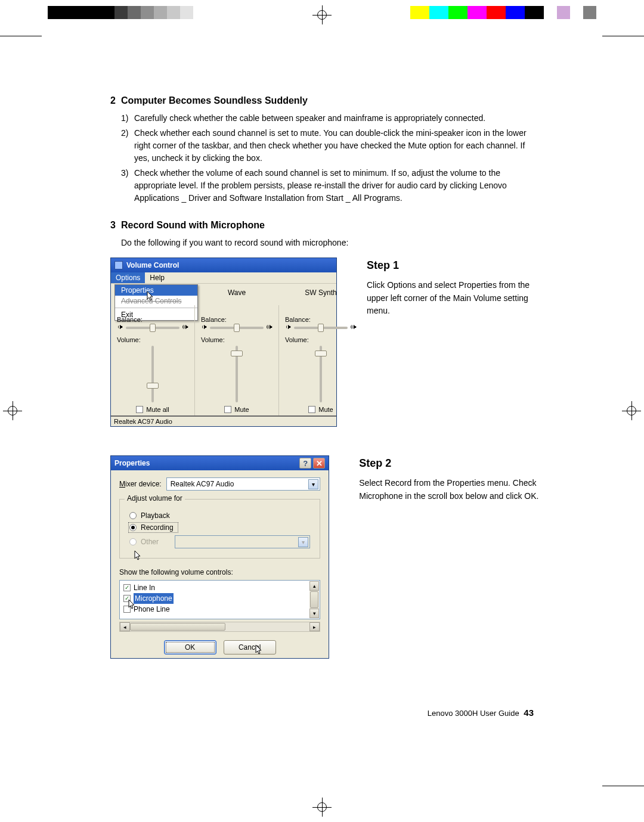  Describe the element at coordinates (153, 528) in the screenshot. I see `radio-recording: Recording` at that location.